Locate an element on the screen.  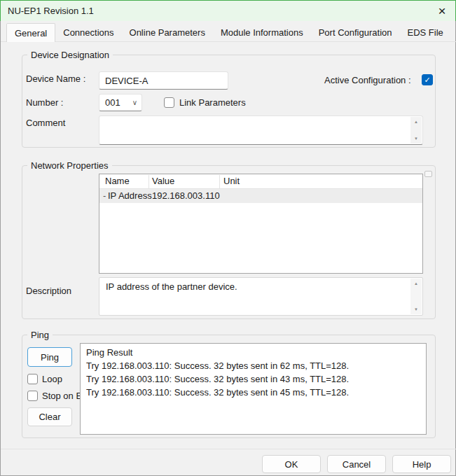
titlebar: NU-EP1 Revision 1.1 × is located at coordinates (228, 11).